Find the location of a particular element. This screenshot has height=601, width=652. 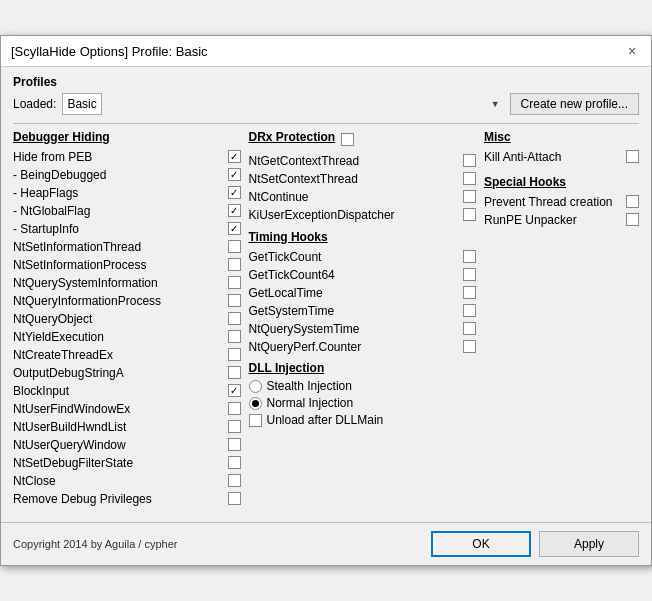

debugger-item-row: OutputDebugStringA is located at coordinates (127, 372).